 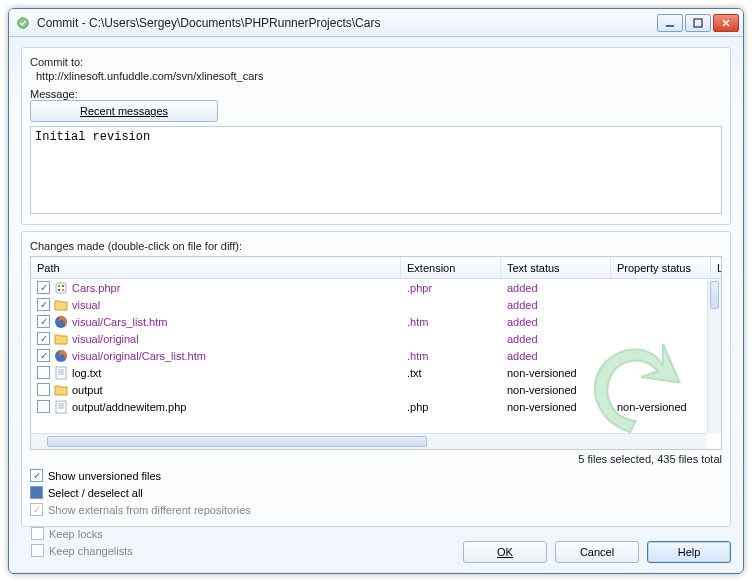 What do you see at coordinates (369, 356) in the screenshot?
I see `file-row: visual/original/Cars_list.htm.htmadded` at bounding box center [369, 356].